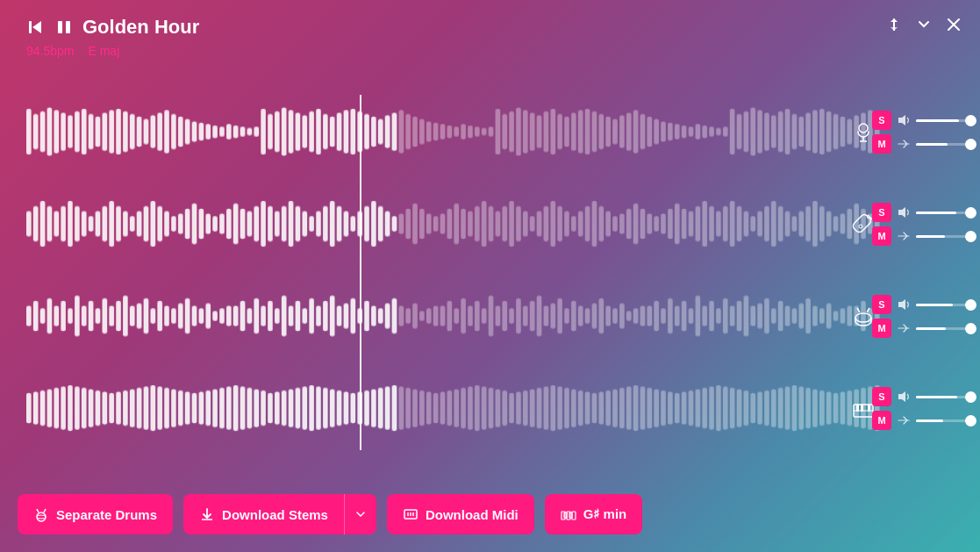 The image size is (980, 552). I want to click on bass-volume-row: S, so click(923, 212).